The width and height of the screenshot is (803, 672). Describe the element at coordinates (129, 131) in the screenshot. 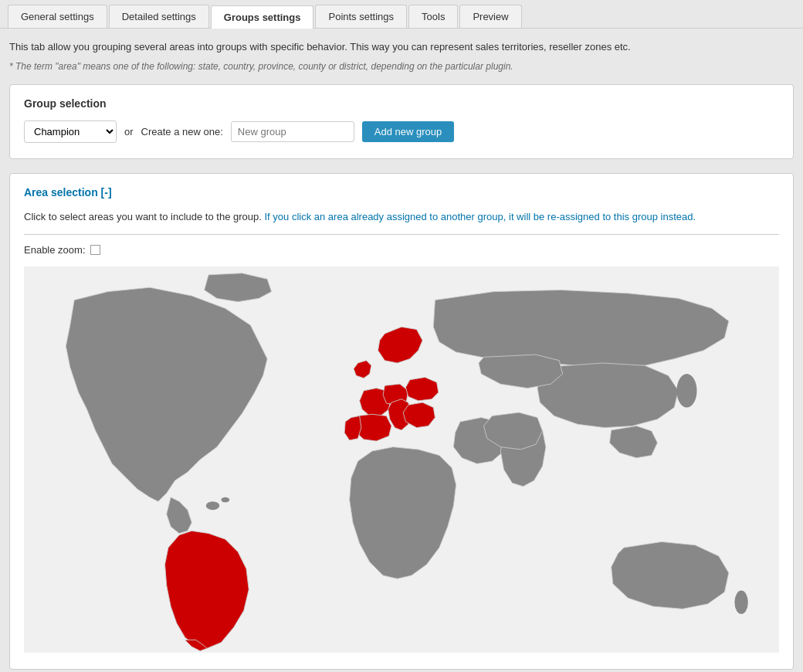

I see `or-label: or` at that location.